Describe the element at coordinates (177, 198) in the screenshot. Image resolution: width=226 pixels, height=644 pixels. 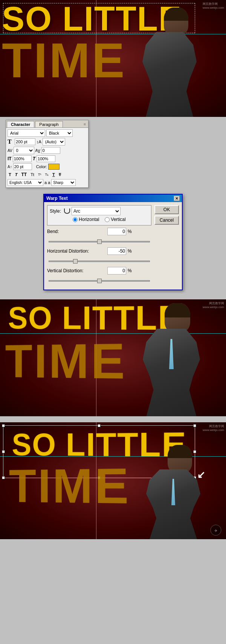
I see `warp-close-button: ✕` at that location.